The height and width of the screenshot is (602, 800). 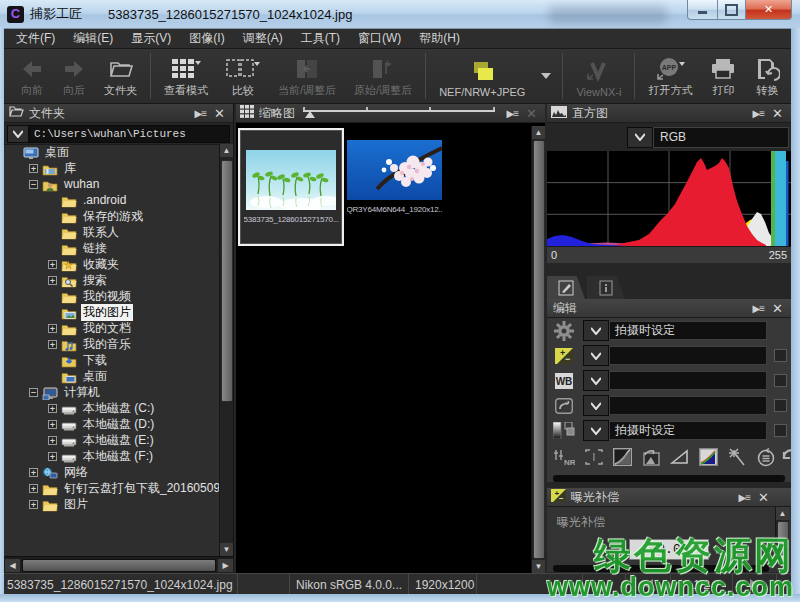 I want to click on menu-item-2: 编辑(E), so click(x=93, y=38).